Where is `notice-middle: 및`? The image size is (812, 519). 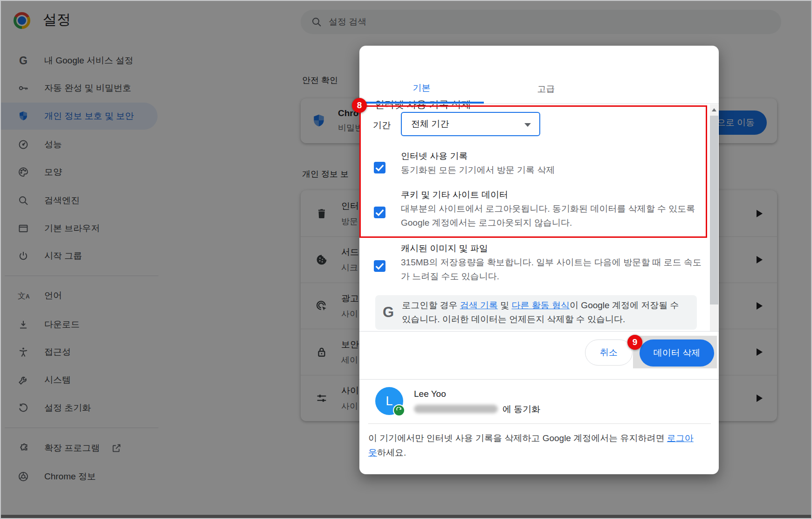 notice-middle: 및 is located at coordinates (505, 305).